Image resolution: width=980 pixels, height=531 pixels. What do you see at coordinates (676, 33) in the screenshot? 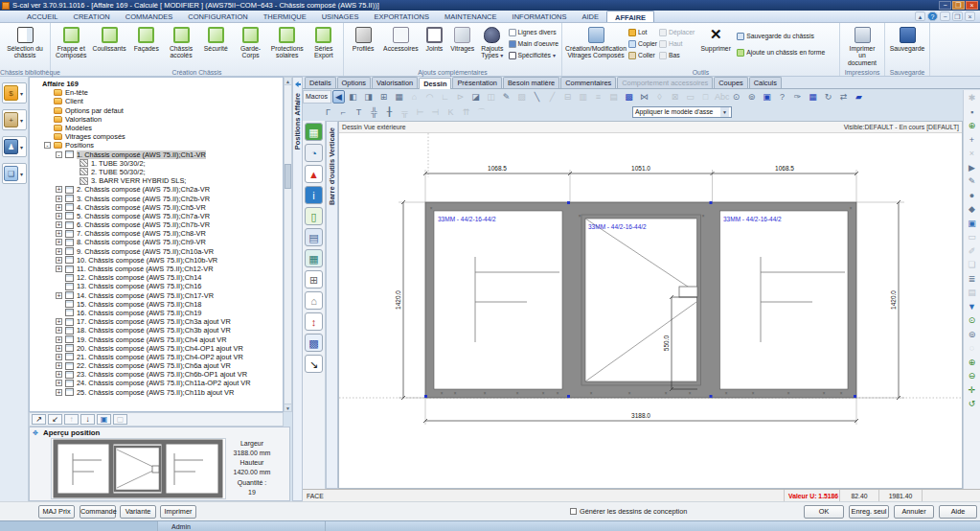
I see `deplacer-button: Déplacer` at bounding box center [676, 33].